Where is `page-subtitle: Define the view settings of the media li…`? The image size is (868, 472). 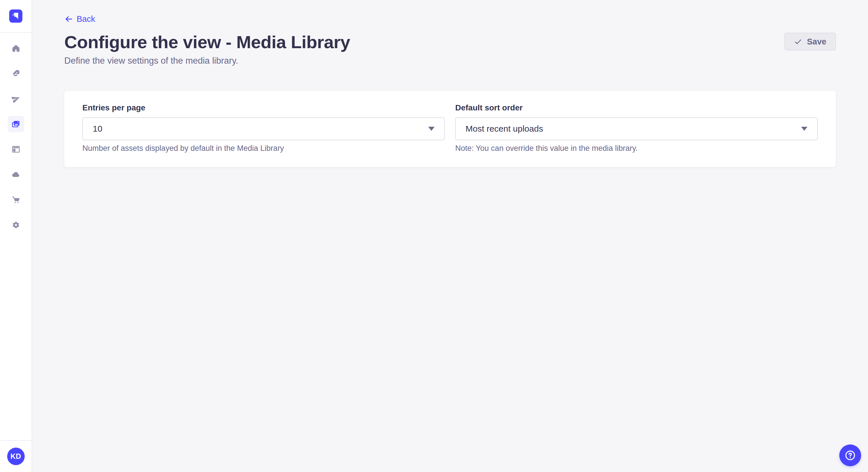
page-subtitle: Define the view settings of the media li… is located at coordinates (207, 61).